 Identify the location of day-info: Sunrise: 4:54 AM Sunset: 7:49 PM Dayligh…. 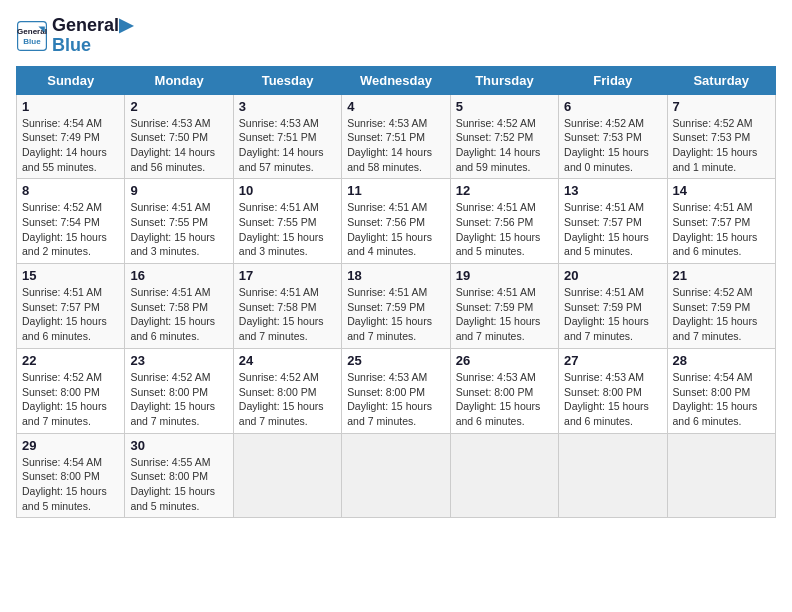
(70, 146).